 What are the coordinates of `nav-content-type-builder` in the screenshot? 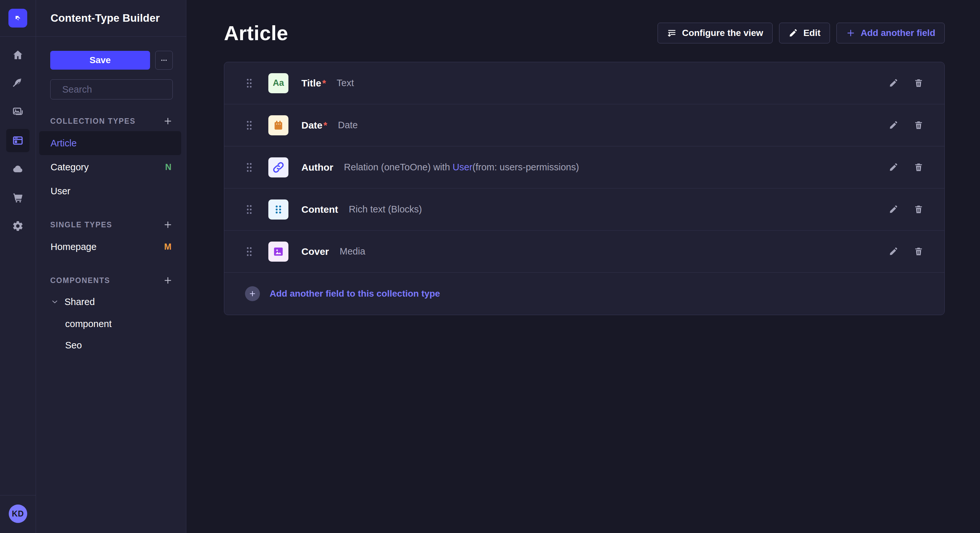 It's located at (18, 141).